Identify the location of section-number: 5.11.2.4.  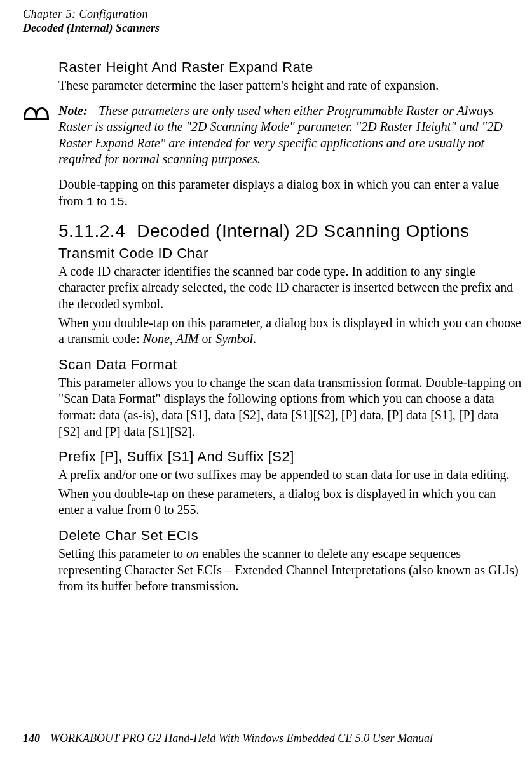
(92, 231).